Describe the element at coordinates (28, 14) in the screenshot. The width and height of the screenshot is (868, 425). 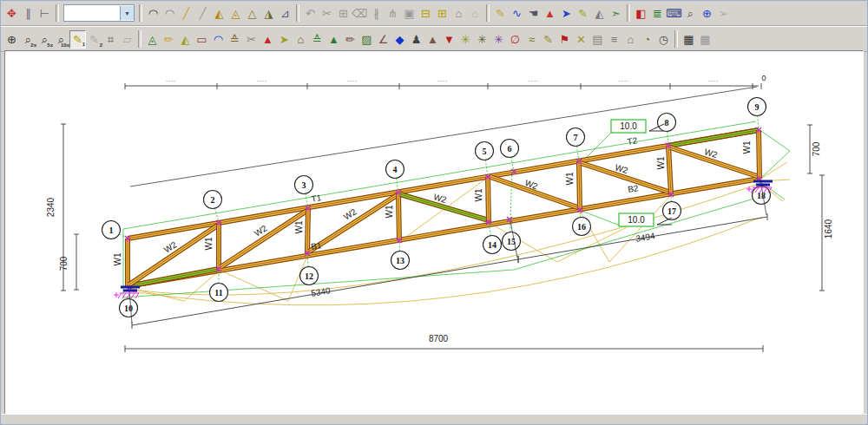
I see `member-pair-icon: ∥` at that location.